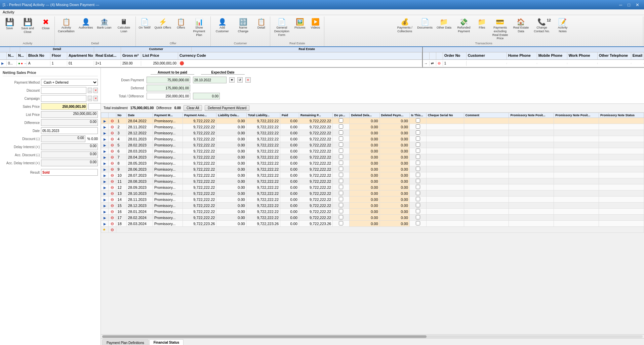 The image size is (644, 345). What do you see at coordinates (315, 24) in the screenshot?
I see `videos-button: ▶️ Videos` at bounding box center [315, 24].